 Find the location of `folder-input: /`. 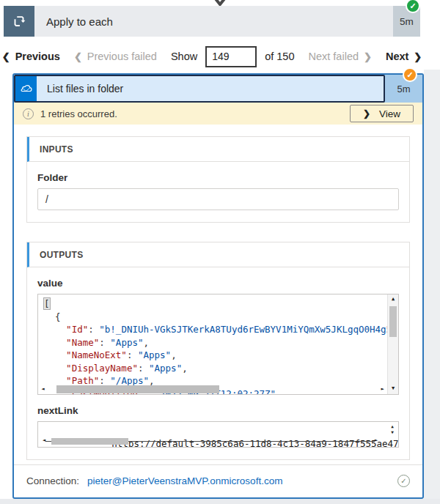

folder-input: / is located at coordinates (219, 199).